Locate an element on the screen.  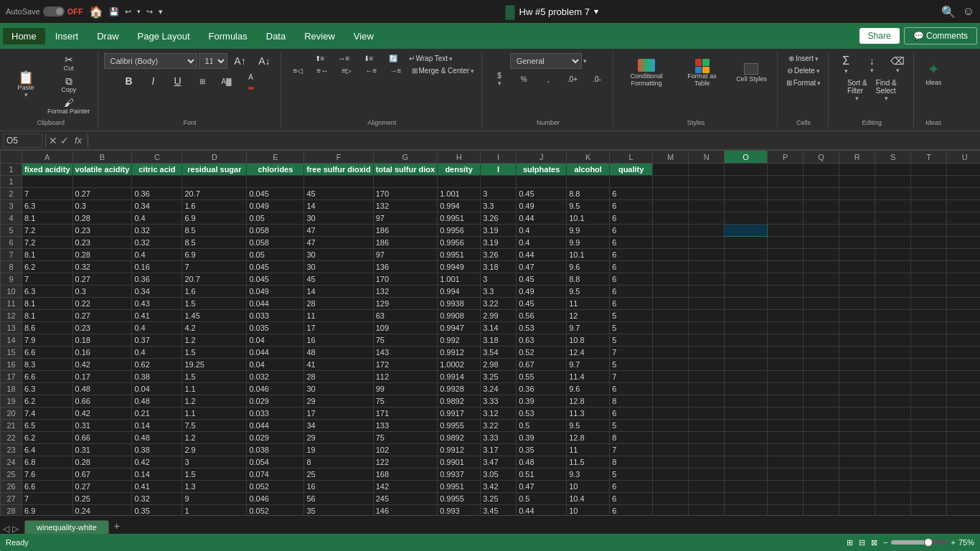
cell-D17: 1.5 is located at coordinates (215, 377).